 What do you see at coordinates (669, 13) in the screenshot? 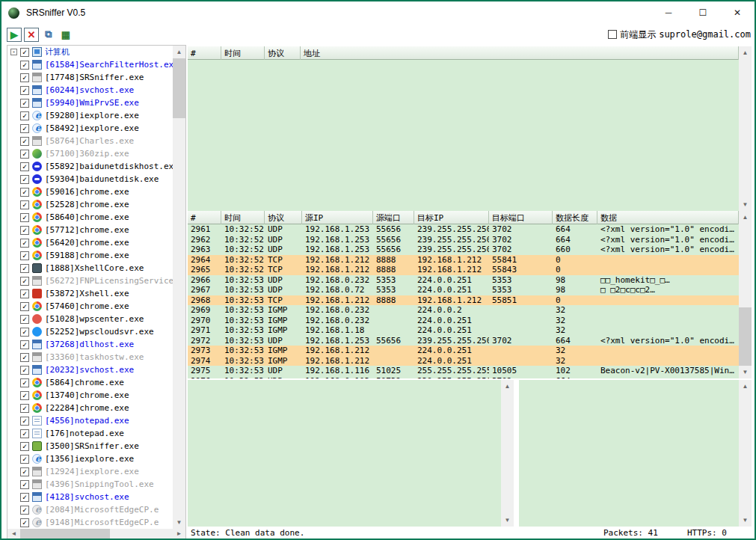
I see `minimize-button: ─` at bounding box center [669, 13].